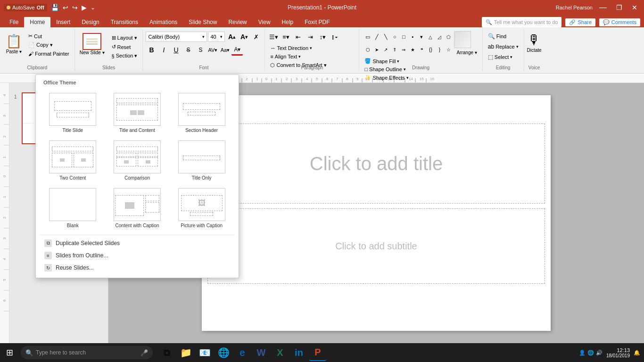 The height and width of the screenshot is (362, 644). Describe the element at coordinates (73, 208) in the screenshot. I see `layout-blank: Blank` at that location.